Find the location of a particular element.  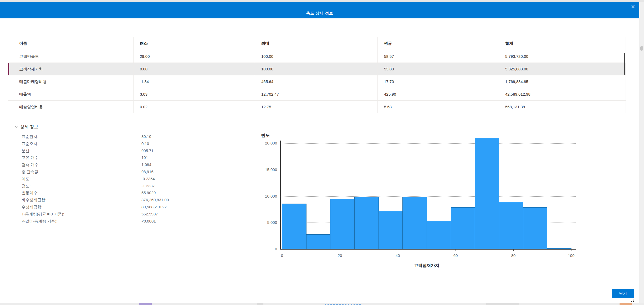

page-scrollbar-track is located at coordinates (642, 153).